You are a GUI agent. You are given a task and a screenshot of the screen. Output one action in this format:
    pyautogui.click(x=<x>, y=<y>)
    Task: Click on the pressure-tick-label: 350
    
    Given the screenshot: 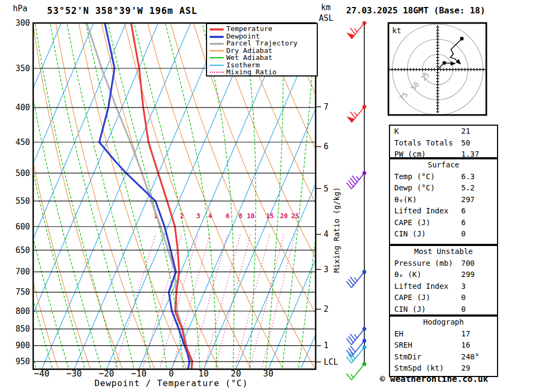 What is the action you would take?
    pyautogui.click(x=22, y=68)
    